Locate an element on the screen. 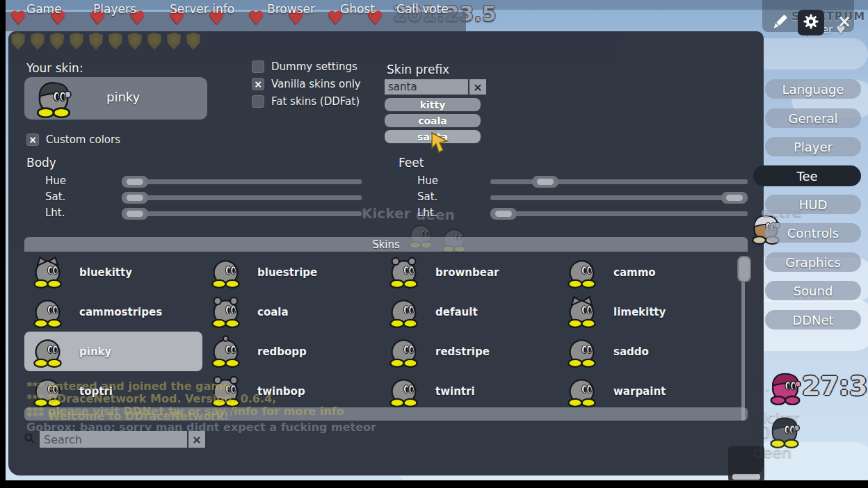  slider-track-feet-hue is located at coordinates (619, 182).